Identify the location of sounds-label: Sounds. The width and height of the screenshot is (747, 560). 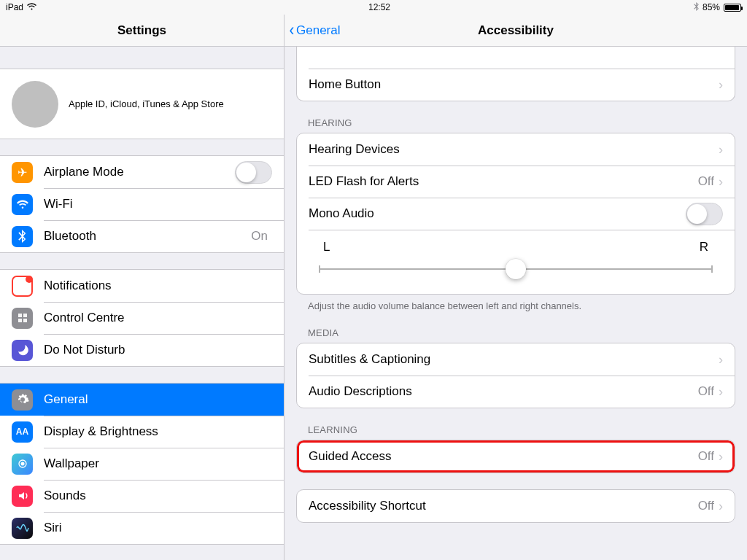
(158, 496).